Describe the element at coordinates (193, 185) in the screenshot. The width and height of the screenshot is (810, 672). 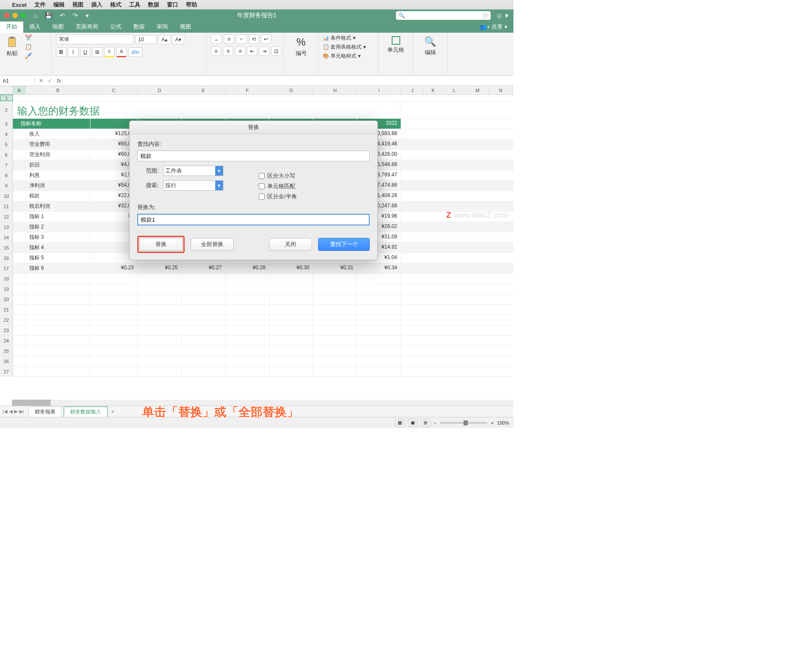
I see `search-select: 按行▼` at that location.